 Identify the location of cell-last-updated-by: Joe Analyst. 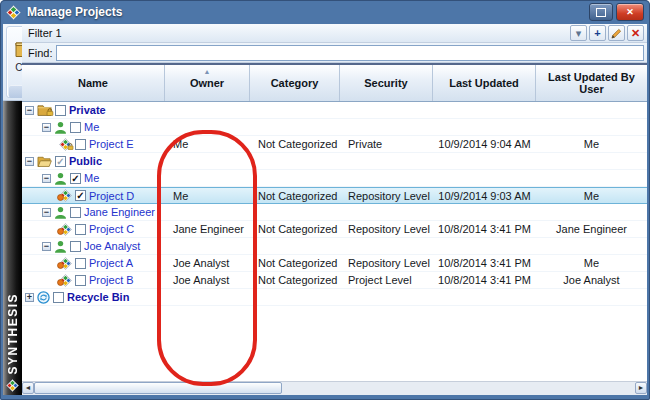
(592, 280).